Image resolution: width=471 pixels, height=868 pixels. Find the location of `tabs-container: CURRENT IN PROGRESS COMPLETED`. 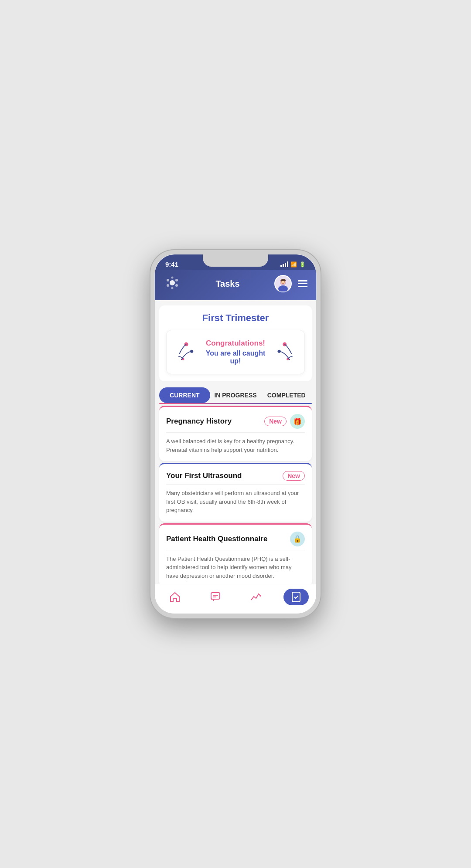

tabs-container: CURRENT IN PROGRESS COMPLETED is located at coordinates (236, 395).